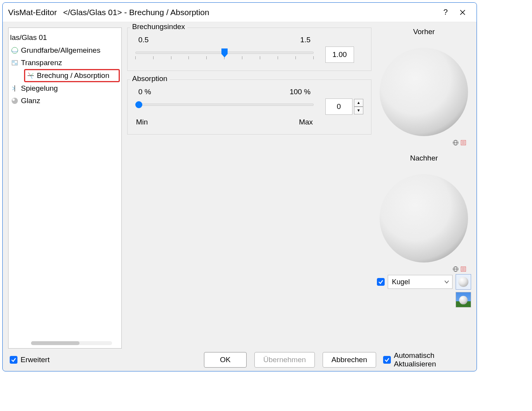 Image resolution: width=532 pixels, height=411 pixels. I want to click on spin-up-button: ▲, so click(359, 103).